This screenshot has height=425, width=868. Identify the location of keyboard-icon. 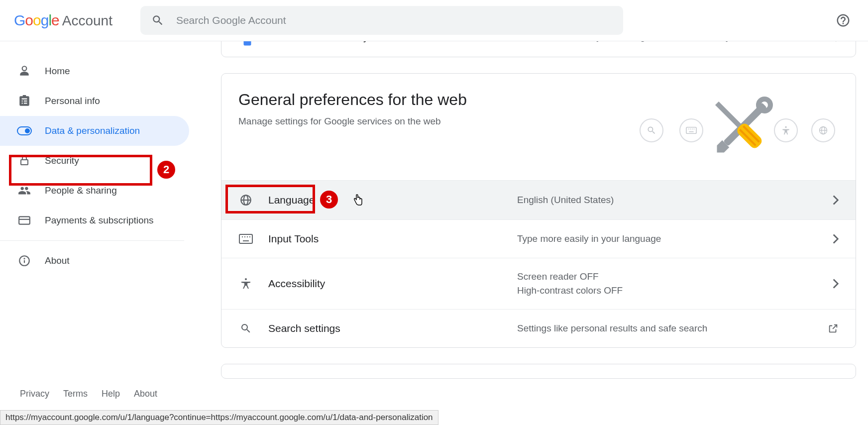
(246, 239).